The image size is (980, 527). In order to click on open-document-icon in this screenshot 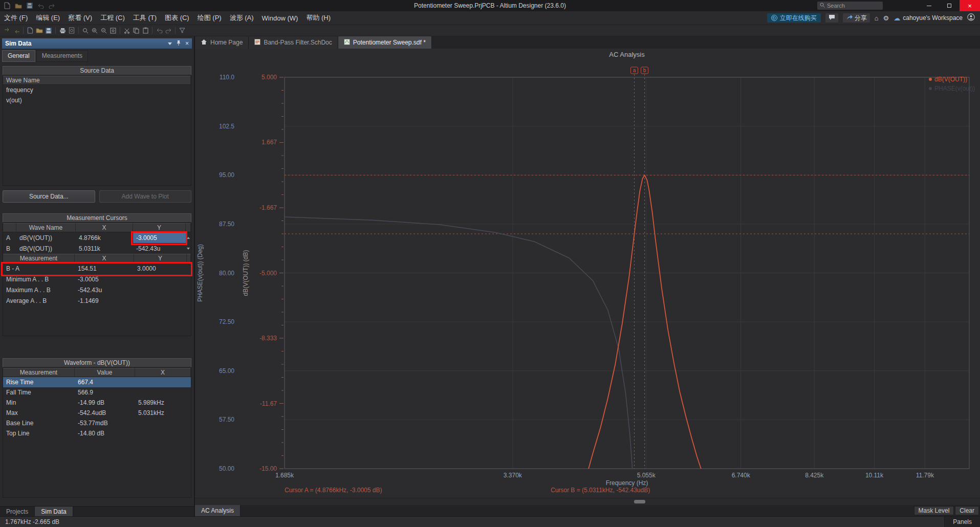, I will do `click(18, 6)`.